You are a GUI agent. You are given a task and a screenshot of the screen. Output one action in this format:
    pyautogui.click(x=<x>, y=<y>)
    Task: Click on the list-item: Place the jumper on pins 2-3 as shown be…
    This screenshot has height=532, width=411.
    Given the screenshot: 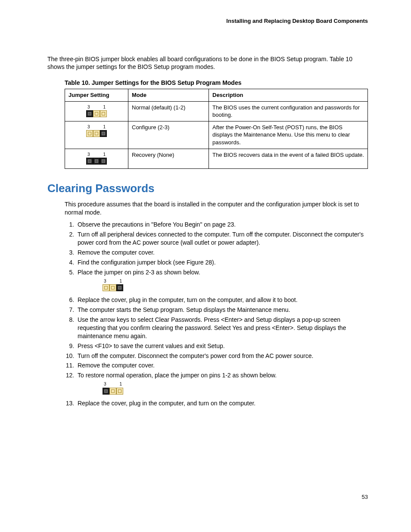 What is the action you would take?
    pyautogui.click(x=222, y=281)
    